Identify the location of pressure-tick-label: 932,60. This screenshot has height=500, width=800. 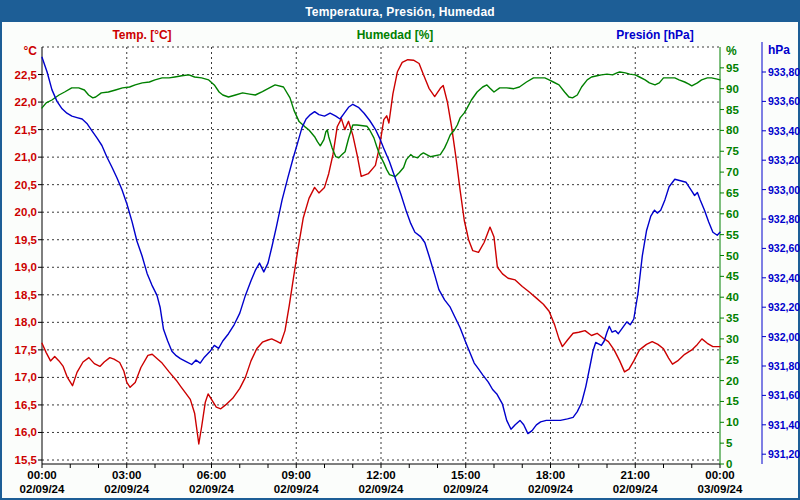
(784, 248).